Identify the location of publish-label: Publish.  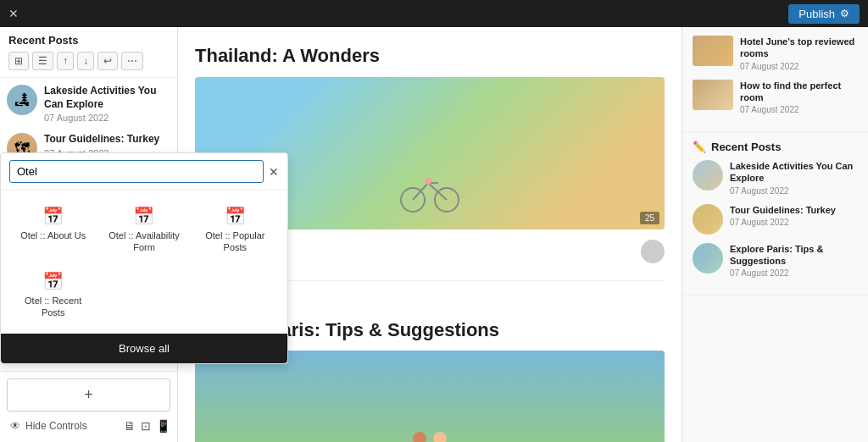
(817, 14).